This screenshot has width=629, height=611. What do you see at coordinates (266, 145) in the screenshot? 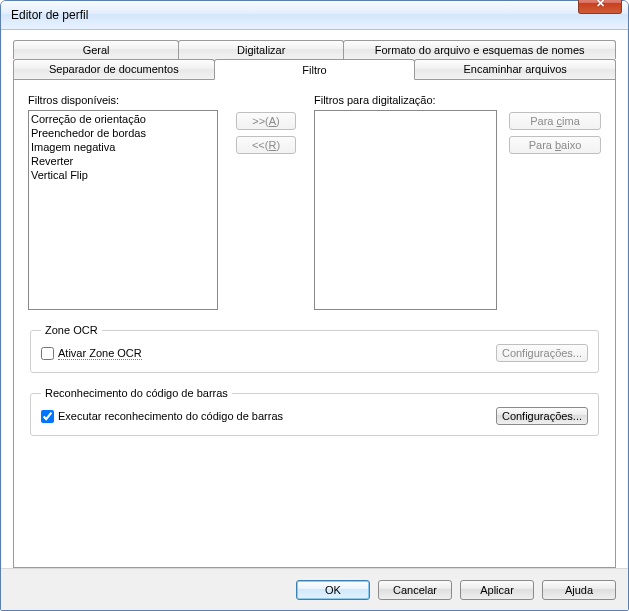
I see `remove-filter-button: <<(R)` at bounding box center [266, 145].